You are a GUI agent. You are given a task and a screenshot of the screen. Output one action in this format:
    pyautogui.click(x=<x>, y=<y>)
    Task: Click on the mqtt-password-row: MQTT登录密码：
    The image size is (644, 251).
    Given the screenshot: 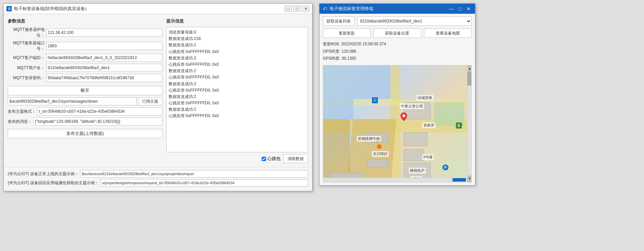 What is the action you would take?
    pyautogui.click(x=85, y=78)
    